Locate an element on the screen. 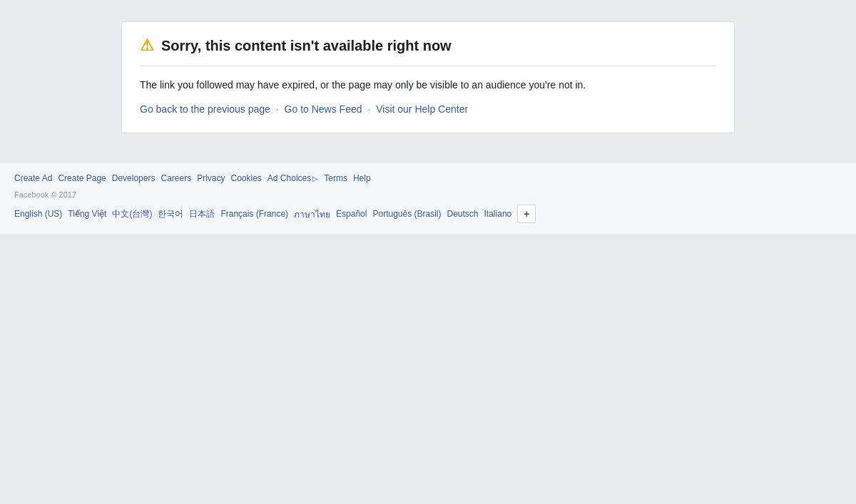 The height and width of the screenshot is (504, 856). ad-choices-icon: ▷ is located at coordinates (315, 178).